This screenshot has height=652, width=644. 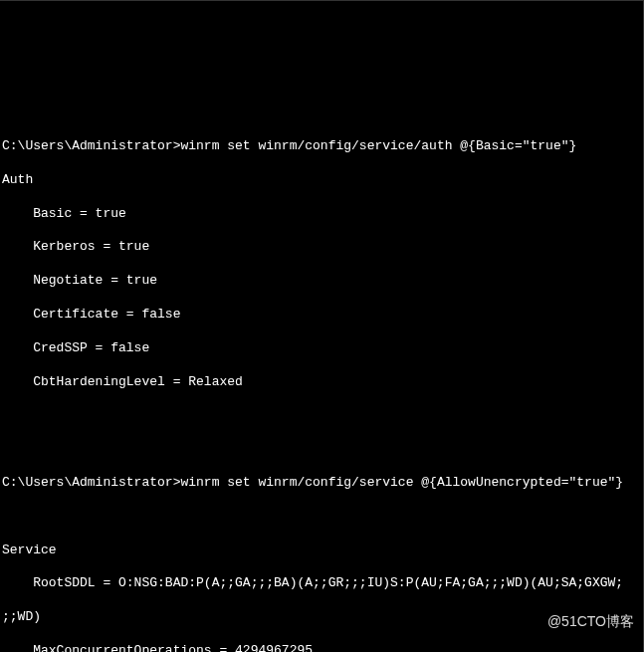 I want to click on output-auth-credssp: CredSSP = false, so click(x=322, y=348).